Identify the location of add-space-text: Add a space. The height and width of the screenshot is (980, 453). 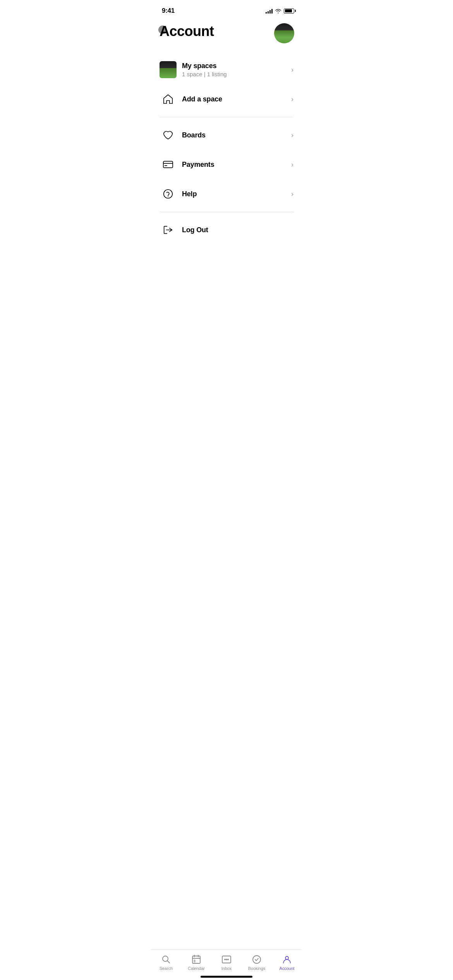
(237, 99).